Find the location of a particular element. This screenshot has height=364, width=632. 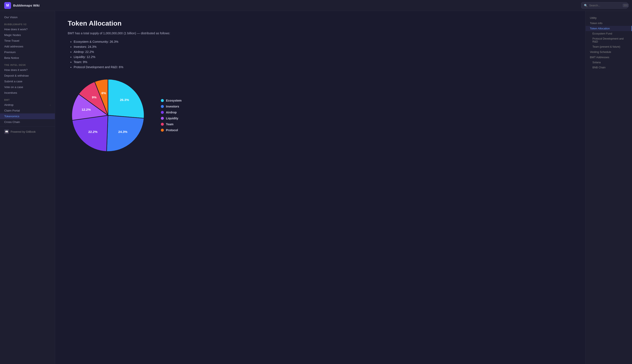

search-shortcut: ⌘K is located at coordinates (626, 6).